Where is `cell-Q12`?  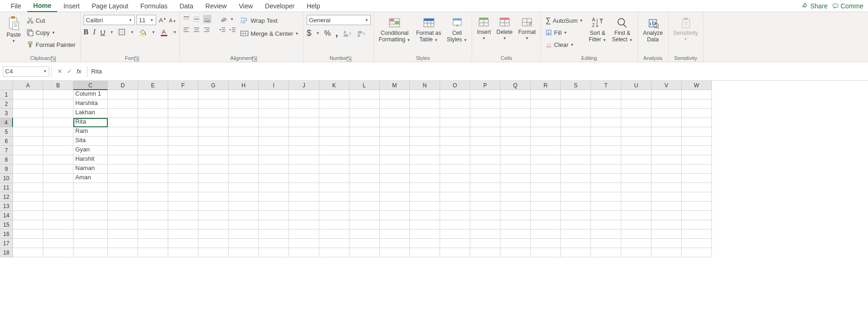
cell-Q12 is located at coordinates (516, 197).